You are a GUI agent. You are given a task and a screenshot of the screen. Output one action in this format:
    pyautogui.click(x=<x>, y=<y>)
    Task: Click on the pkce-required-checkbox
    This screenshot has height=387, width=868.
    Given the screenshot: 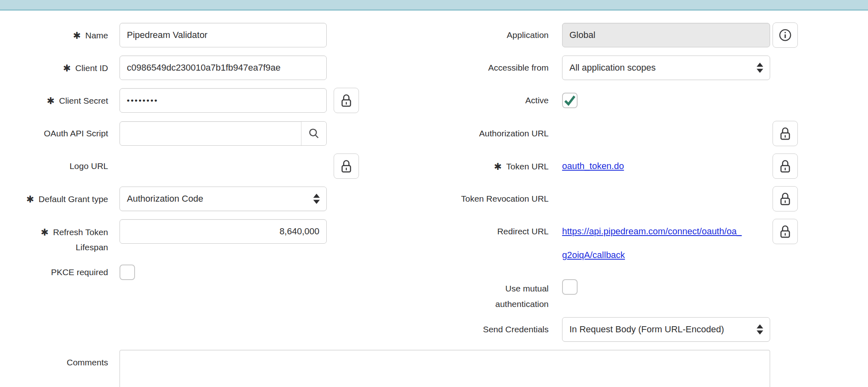 What is the action you would take?
    pyautogui.click(x=127, y=272)
    